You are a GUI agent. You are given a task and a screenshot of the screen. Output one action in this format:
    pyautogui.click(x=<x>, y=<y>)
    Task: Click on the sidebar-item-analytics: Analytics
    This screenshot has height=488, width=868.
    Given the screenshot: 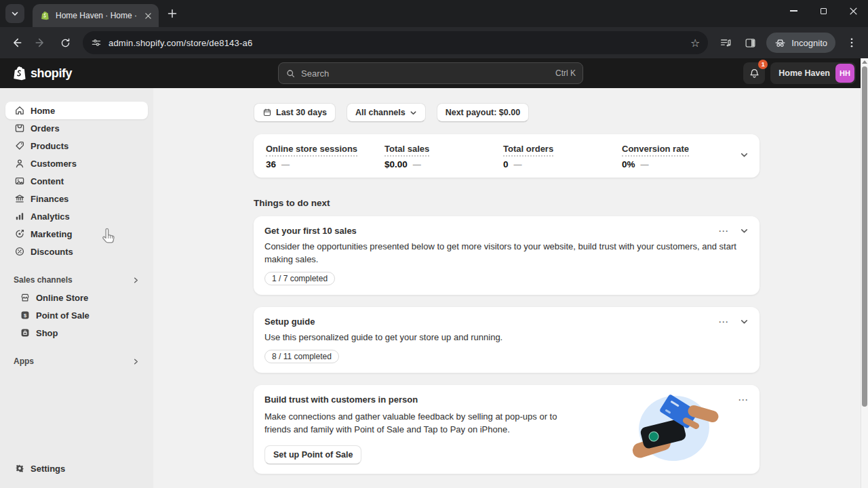 What is the action you would take?
    pyautogui.click(x=77, y=216)
    